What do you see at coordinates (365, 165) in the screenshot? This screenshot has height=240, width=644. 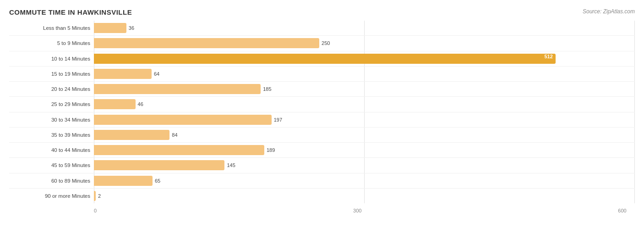 I see `bar-track: 145` at bounding box center [365, 165].